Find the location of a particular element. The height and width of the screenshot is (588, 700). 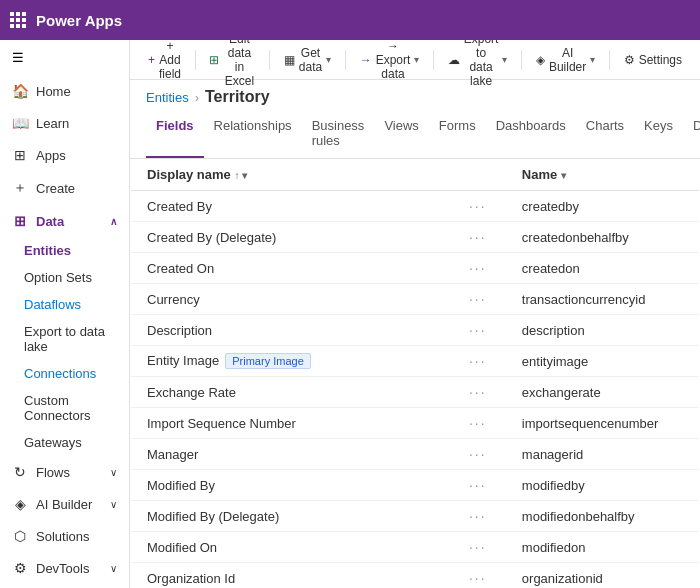

field-name: modifiedby is located at coordinates (602, 486).